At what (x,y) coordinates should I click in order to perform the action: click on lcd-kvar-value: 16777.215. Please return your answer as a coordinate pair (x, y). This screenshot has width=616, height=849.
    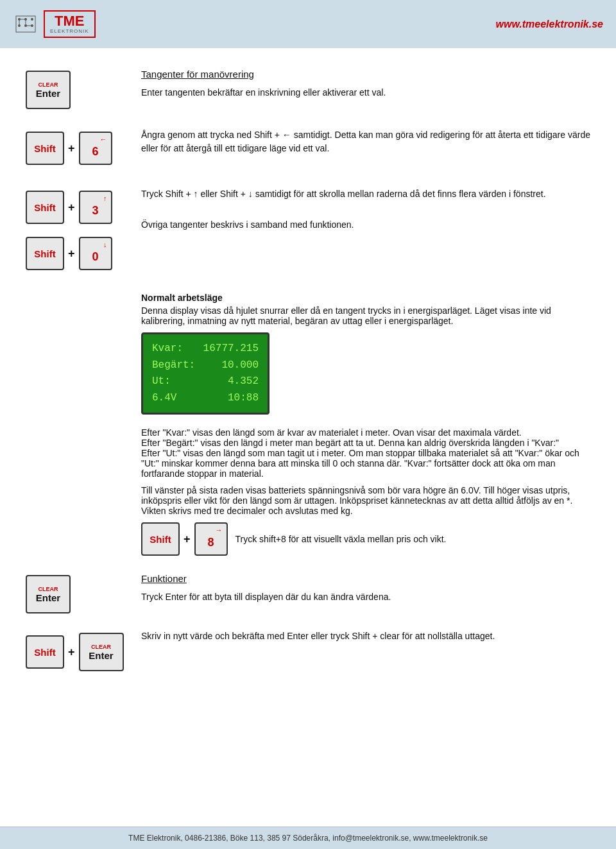
    Looking at the image, I should click on (231, 349).